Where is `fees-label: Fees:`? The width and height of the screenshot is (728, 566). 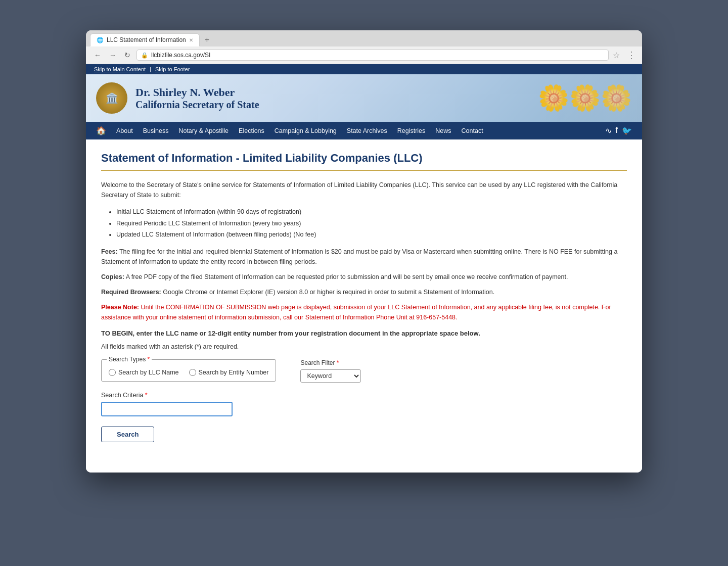
fees-label: Fees: is located at coordinates (109, 252).